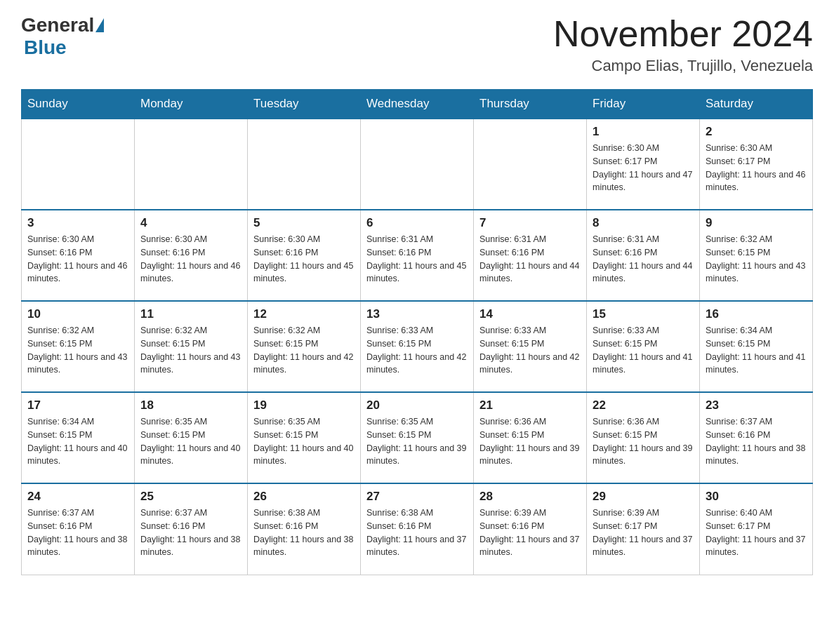  What do you see at coordinates (643, 533) in the screenshot?
I see `day-info: Sunrise: 6:39 AMSunset: 6:17 PMDaylight:…` at bounding box center [643, 533].